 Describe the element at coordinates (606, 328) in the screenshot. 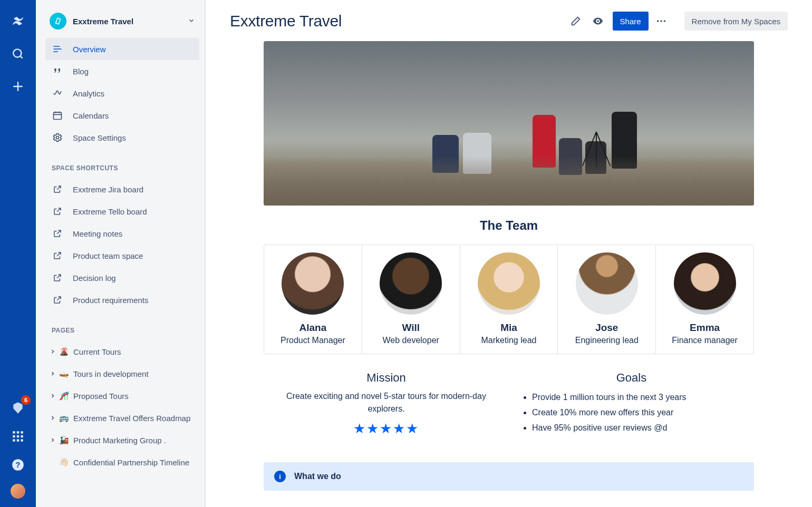

I see `team-member-name: Jose` at that location.